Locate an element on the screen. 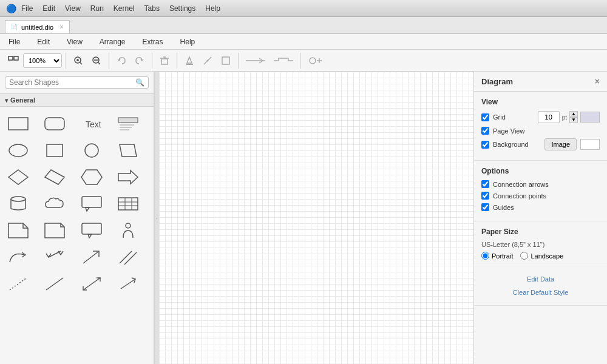 This screenshot has width=607, height=364. shape-square is located at coordinates (55, 150).